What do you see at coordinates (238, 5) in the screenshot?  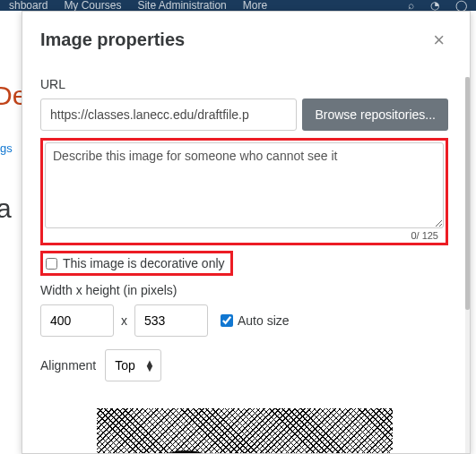 I see `top-navbar: shboard My Courses Site Administration M…` at bounding box center [238, 5].